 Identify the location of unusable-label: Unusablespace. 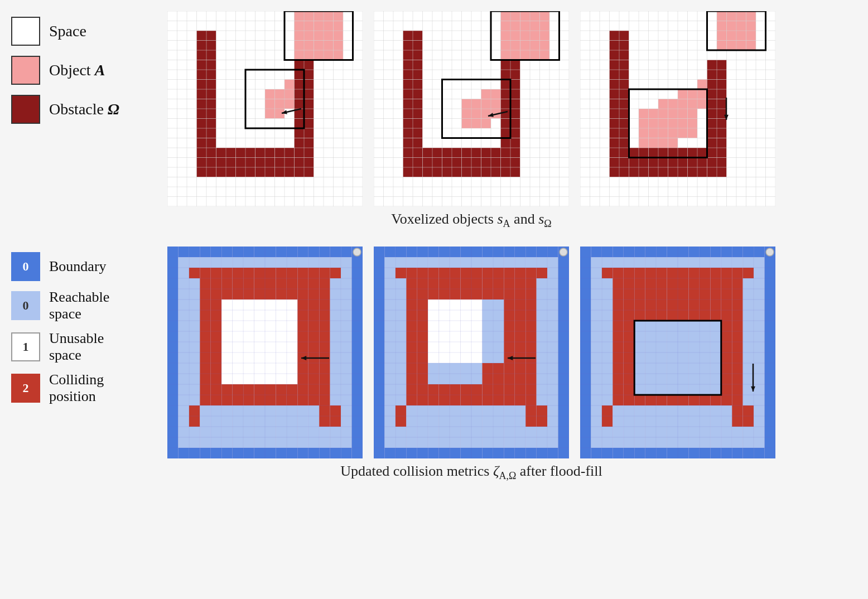
(76, 347).